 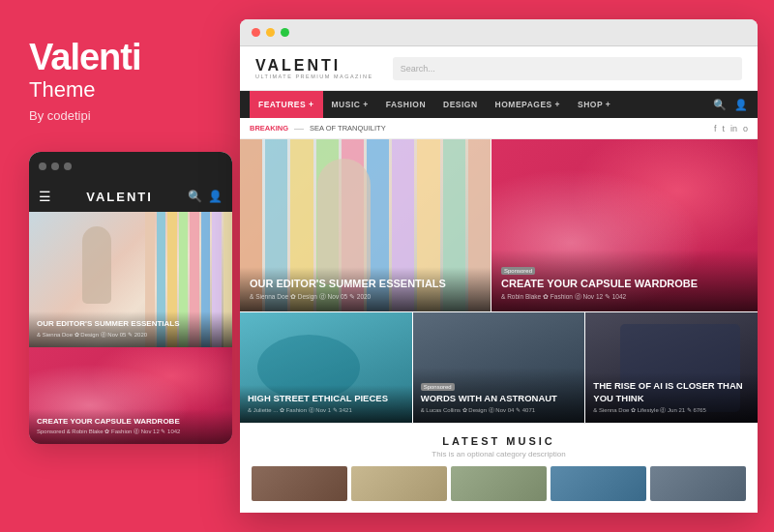 I want to click on browser-search-placeholder: Search..., so click(x=418, y=69).